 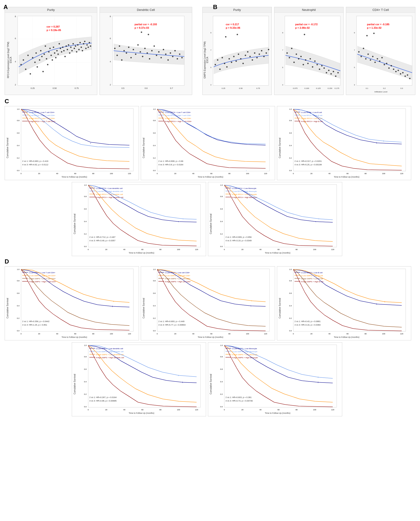 I want to click on km-panel-D3: Cumulative Survival 0.0 0.2 0.4 0.6 0.8 …, so click(x=344, y=303).